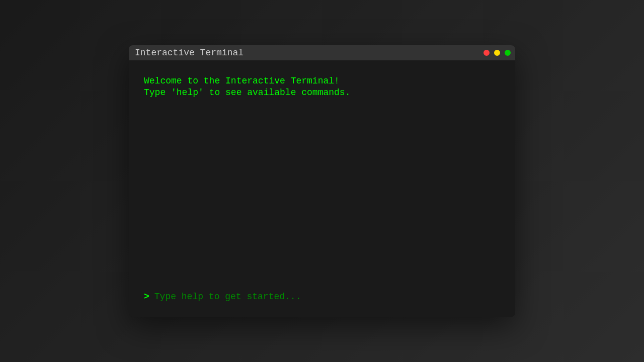 This screenshot has width=644, height=362. Describe the element at coordinates (497, 53) in the screenshot. I see `minimize-icon` at that location.